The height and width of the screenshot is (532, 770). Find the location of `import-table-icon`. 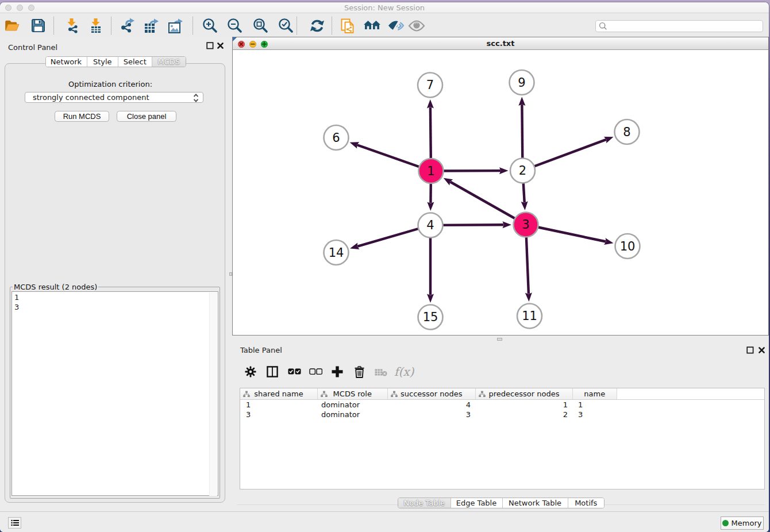

import-table-icon is located at coordinates (95, 25).